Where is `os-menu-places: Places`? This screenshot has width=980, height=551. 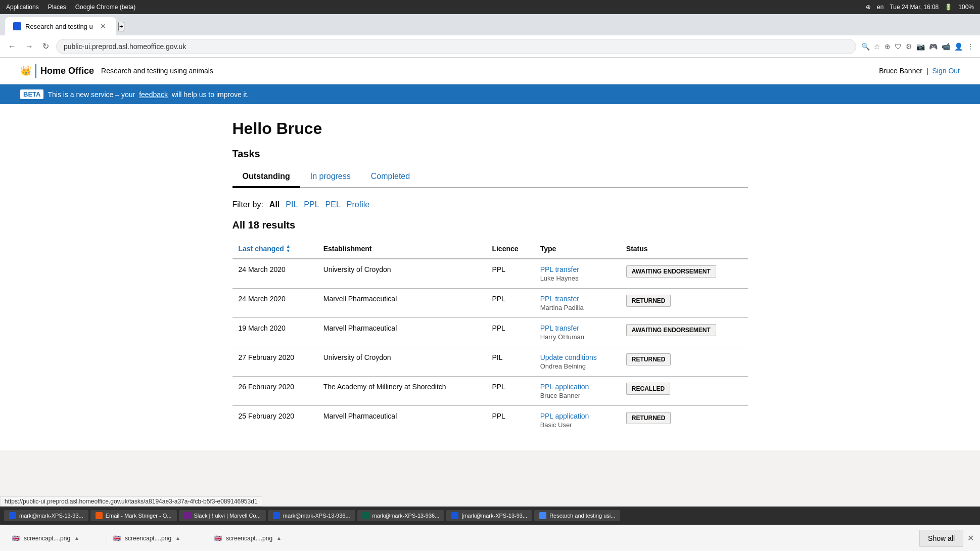
os-menu-places: Places is located at coordinates (57, 7).